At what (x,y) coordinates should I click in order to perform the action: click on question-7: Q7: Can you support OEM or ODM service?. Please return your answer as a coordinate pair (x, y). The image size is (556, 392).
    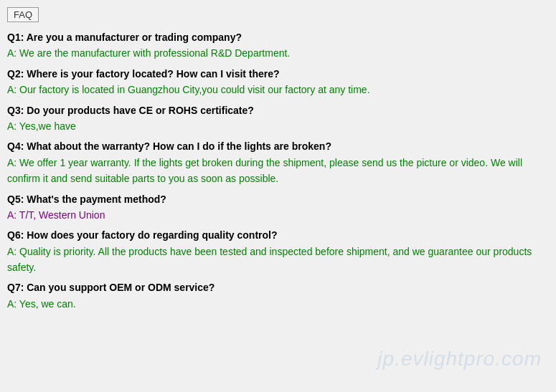
    Looking at the image, I should click on (278, 287).